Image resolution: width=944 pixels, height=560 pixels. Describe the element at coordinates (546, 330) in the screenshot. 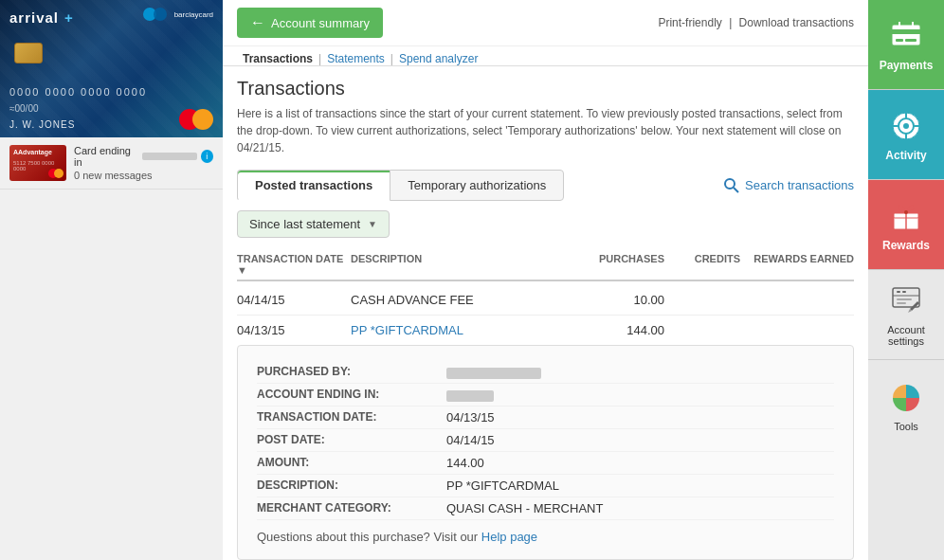

I see `table-row: 04/13/15 PP *GIFTCARDMAL 144.00` at that location.